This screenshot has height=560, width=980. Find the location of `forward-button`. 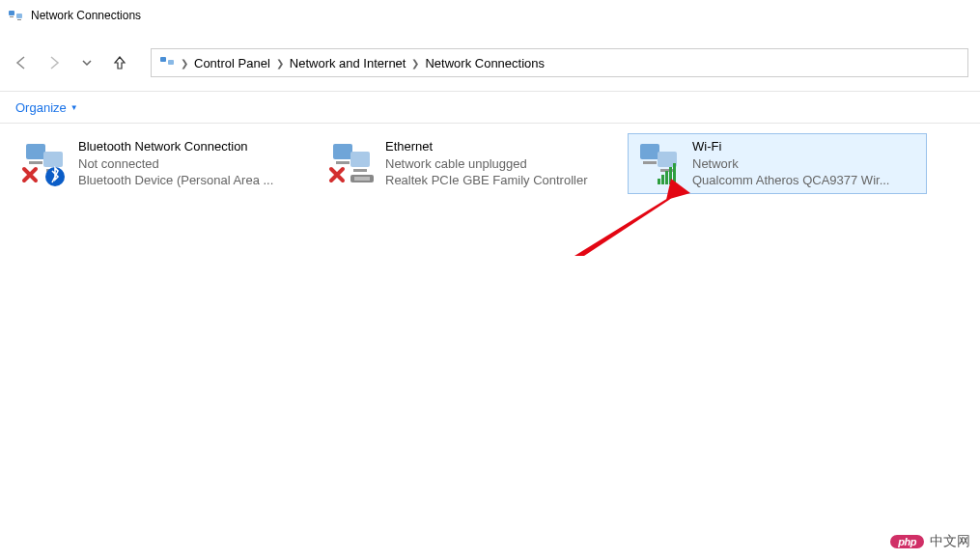

forward-button is located at coordinates (54, 63).